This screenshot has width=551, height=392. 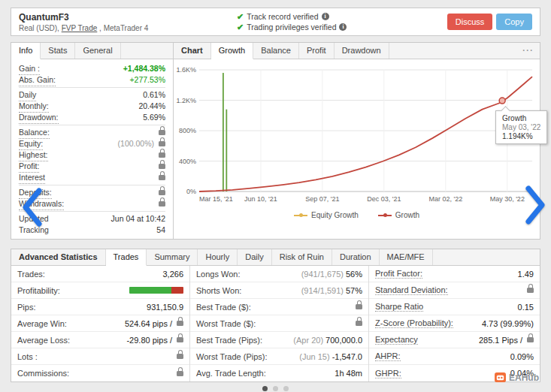 I want to click on tab-growth: Growth, so click(x=232, y=51).